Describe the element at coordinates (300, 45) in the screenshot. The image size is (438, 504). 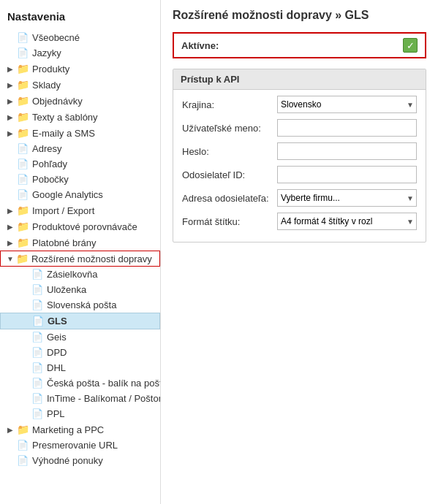
I see `active-row: Aktívne: ✓` at that location.